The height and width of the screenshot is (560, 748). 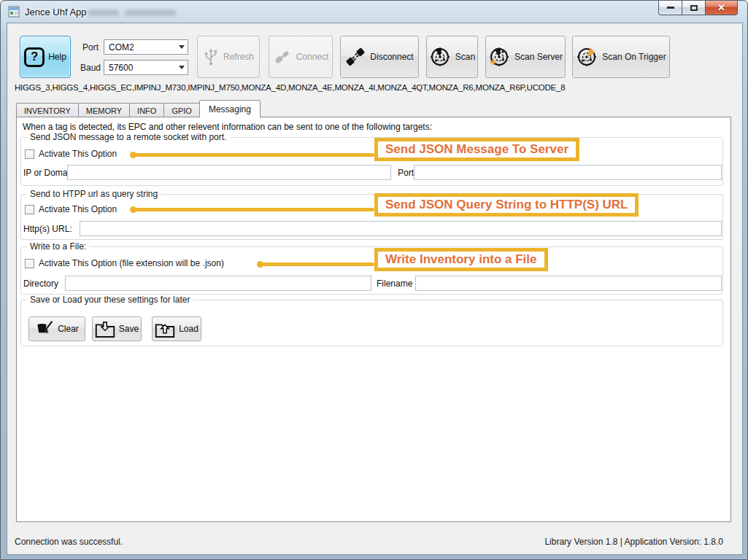 What do you see at coordinates (218, 283) in the screenshot?
I see `directory-input` at bounding box center [218, 283].